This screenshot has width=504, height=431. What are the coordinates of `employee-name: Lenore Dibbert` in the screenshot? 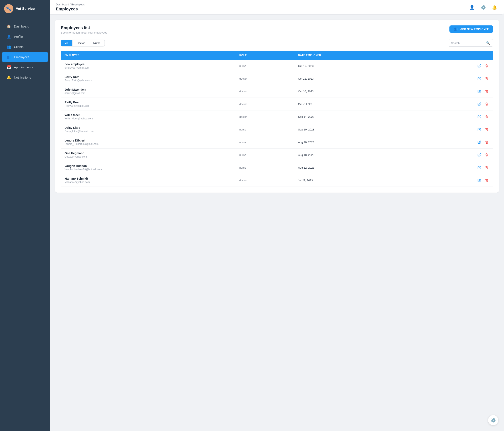 It's located at (148, 140).